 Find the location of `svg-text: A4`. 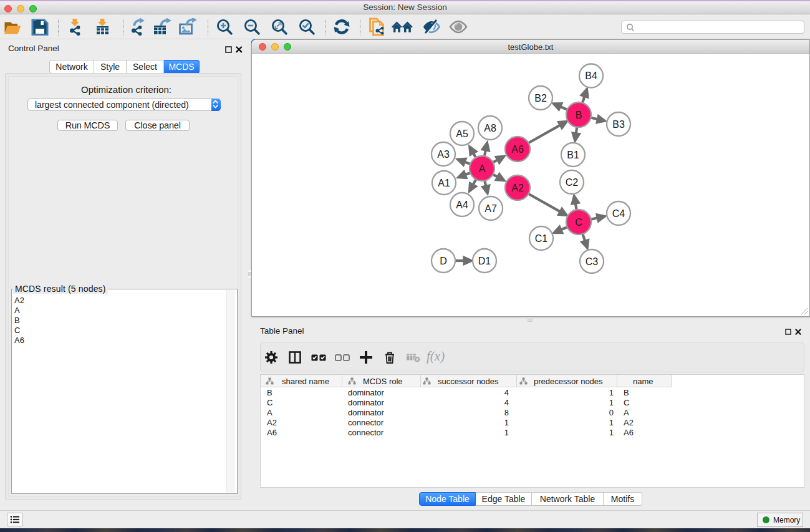

svg-text: A4 is located at coordinates (462, 205).